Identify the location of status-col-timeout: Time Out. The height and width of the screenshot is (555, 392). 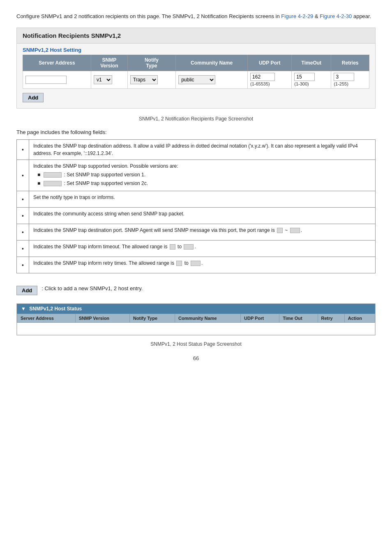
(298, 318).